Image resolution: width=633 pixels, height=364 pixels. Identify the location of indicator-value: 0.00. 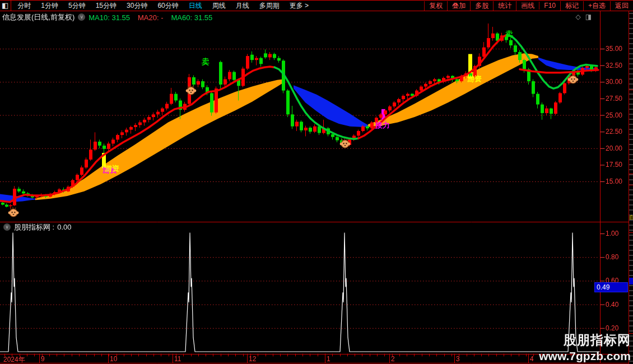
(64, 227).